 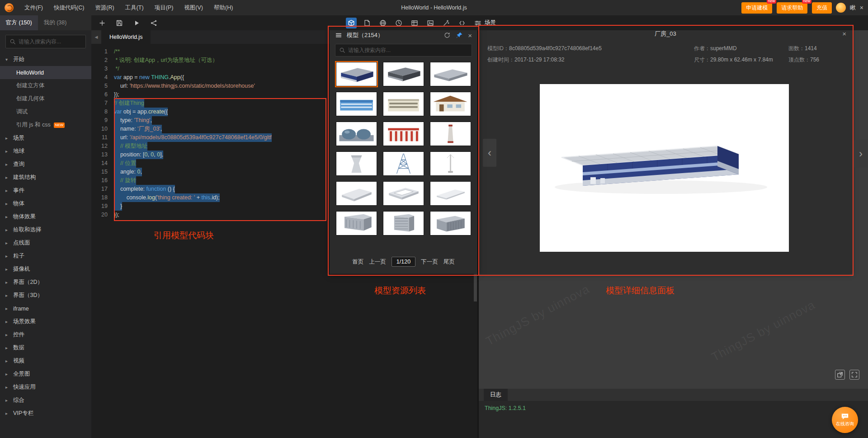 What do you see at coordinates (46, 60) in the screenshot?
I see `tree-item-start: ▾开始` at bounding box center [46, 60].